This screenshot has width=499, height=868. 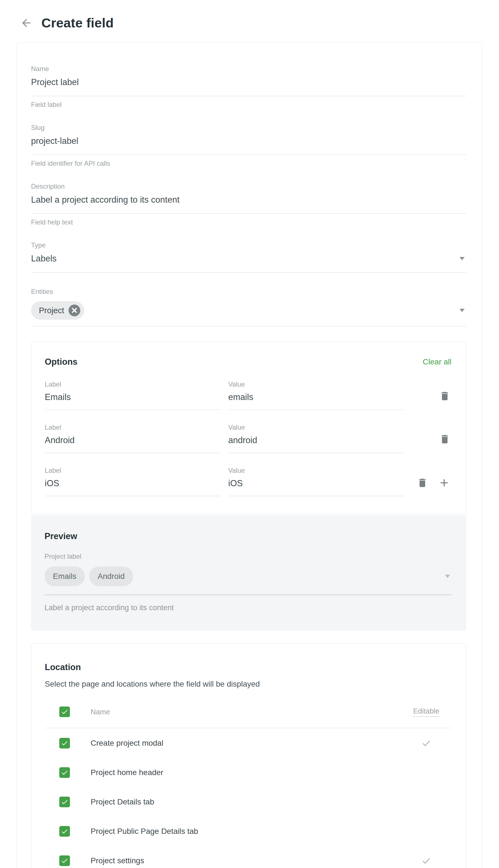 What do you see at coordinates (249, 222) in the screenshot?
I see `description-field-helper: Field help text` at bounding box center [249, 222].